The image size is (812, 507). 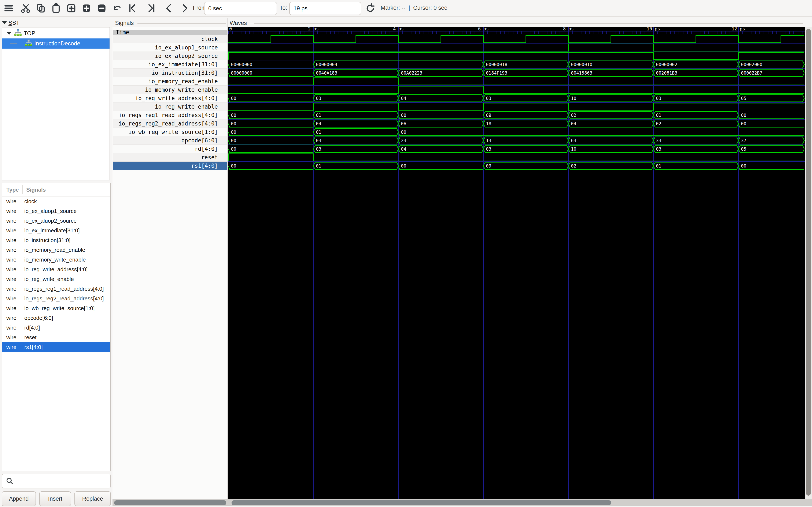 I want to click on paste-button, so click(x=56, y=8).